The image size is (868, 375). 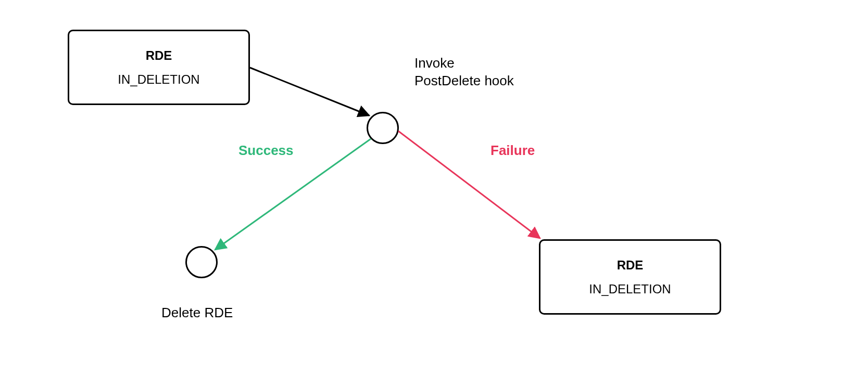 What do you see at coordinates (464, 72) in the screenshot?
I see `hook-label: Invoke PostDelete hook` at bounding box center [464, 72].